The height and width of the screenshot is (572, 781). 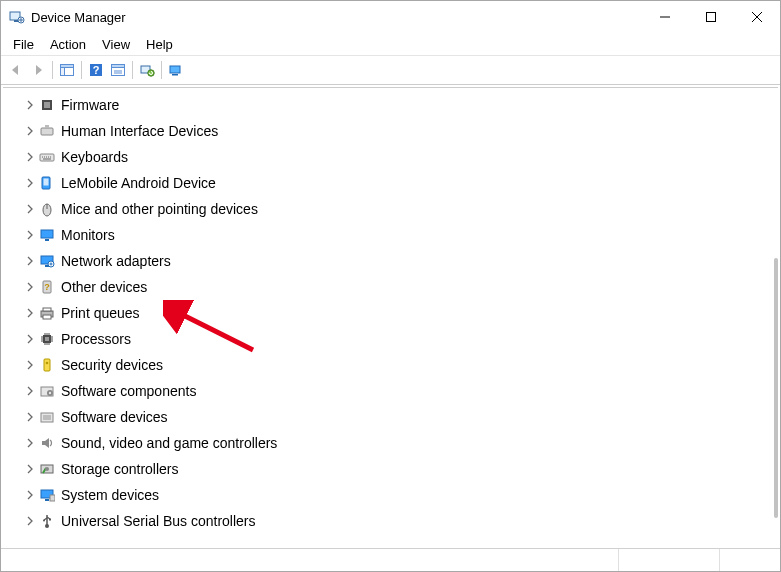 What do you see at coordinates (757, 17) in the screenshot?
I see `close-button` at bounding box center [757, 17].